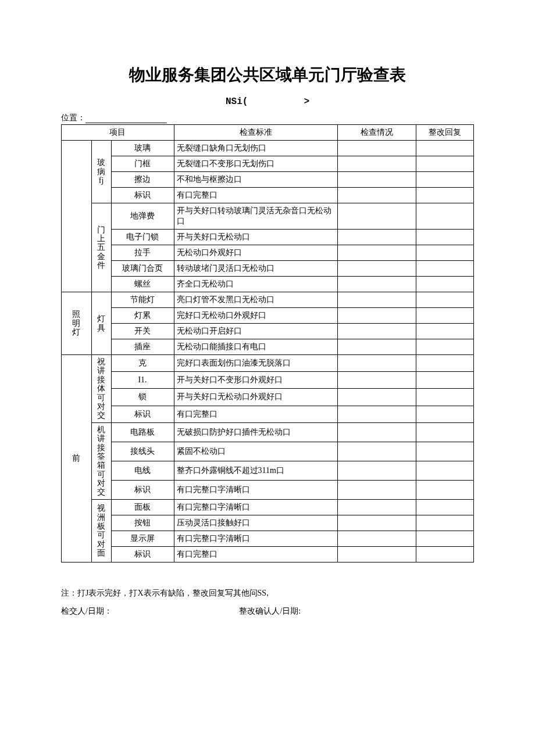 The width and height of the screenshot is (535, 756). I want to click on table-row: 门上五金件地弹费开与关好口转动玻璃门灵活无杂音口无松动口, so click(268, 216).